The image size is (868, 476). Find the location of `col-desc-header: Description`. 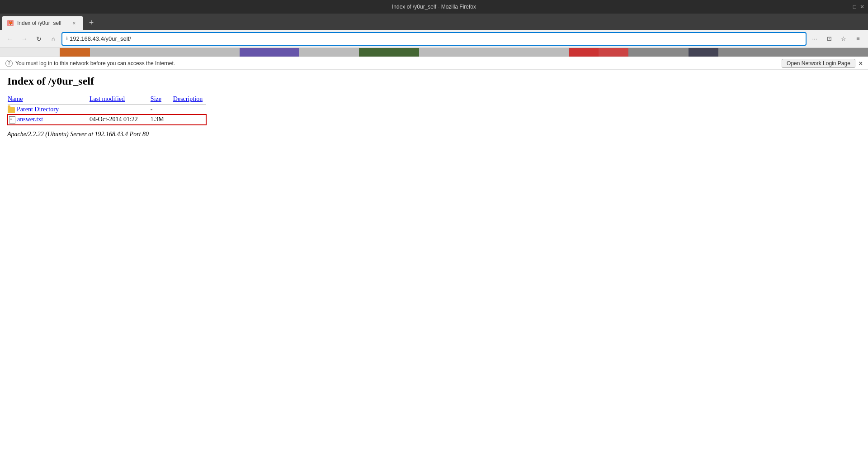

col-desc-header: Description is located at coordinates (187, 100).